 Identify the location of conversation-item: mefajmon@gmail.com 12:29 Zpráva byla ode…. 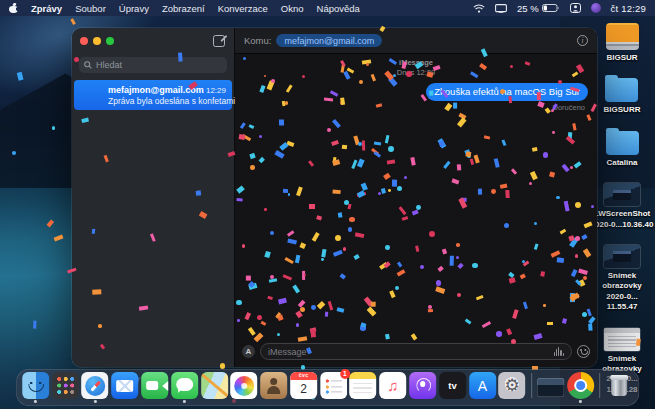
(153, 95).